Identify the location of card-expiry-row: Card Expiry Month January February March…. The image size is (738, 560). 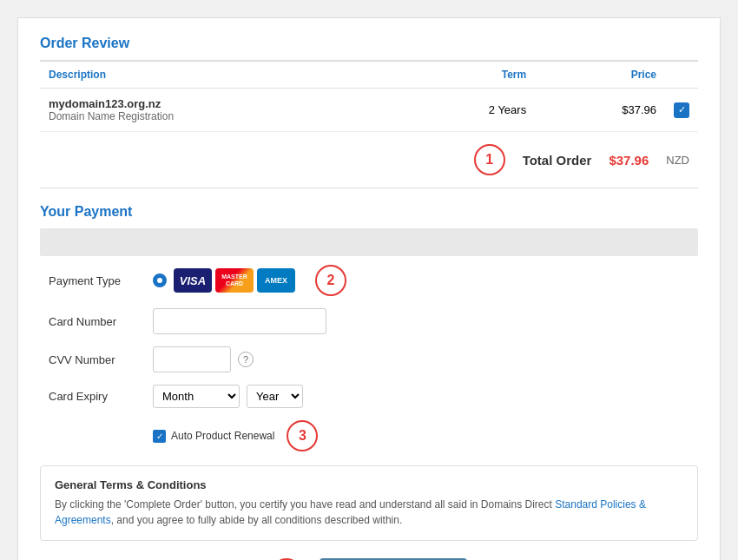
(369, 396).